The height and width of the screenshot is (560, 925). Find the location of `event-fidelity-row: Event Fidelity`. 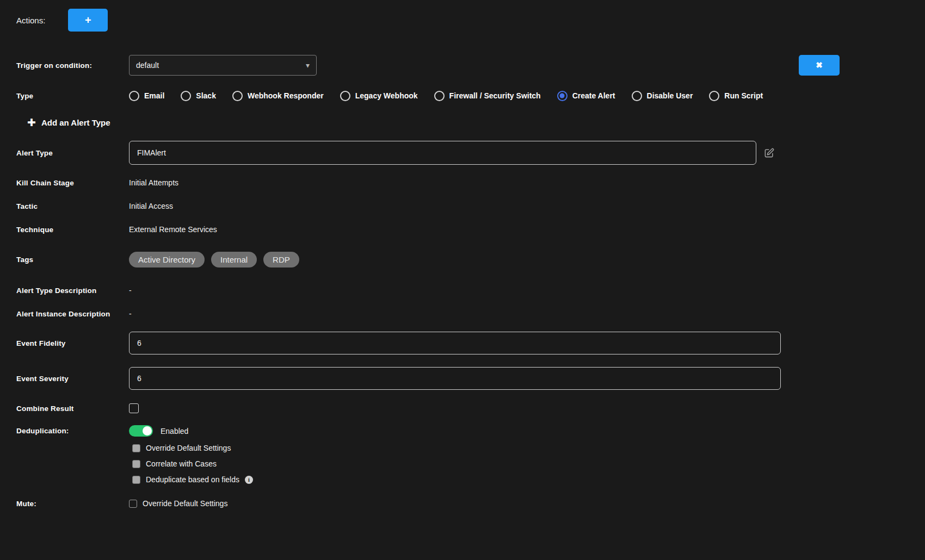

event-fidelity-row: Event Fidelity is located at coordinates (462, 343).